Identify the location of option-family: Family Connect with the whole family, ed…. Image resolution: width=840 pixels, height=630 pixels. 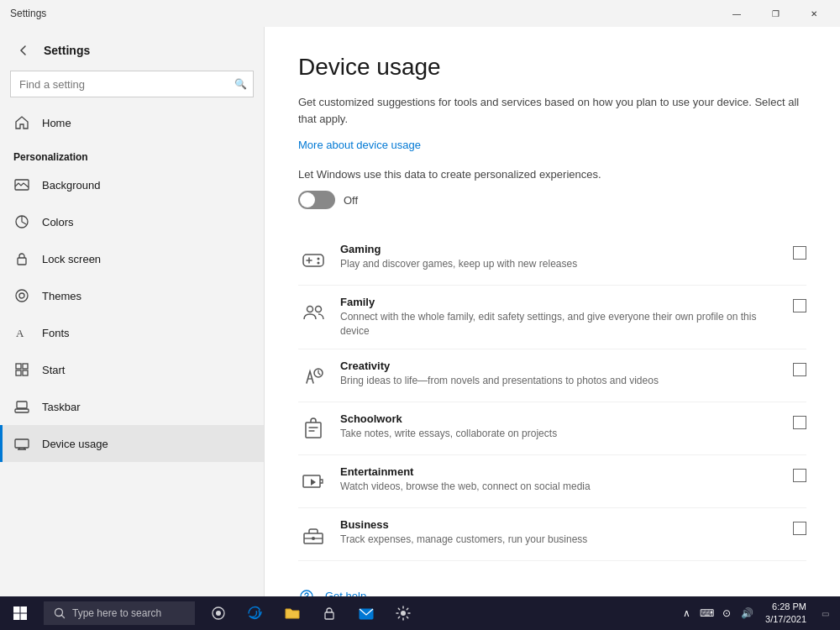
(553, 318).